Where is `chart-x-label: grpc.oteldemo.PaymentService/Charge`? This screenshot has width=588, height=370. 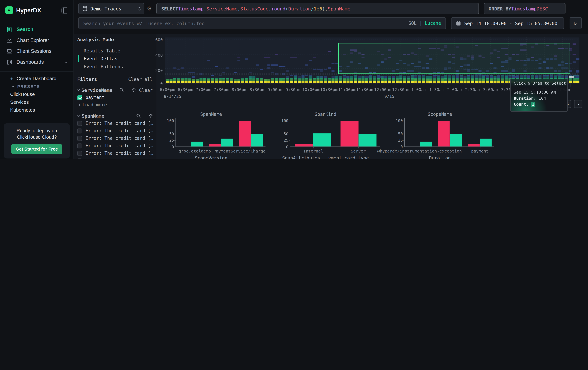 chart-x-label: grpc.oteldemo.PaymentService/Charge is located at coordinates (222, 151).